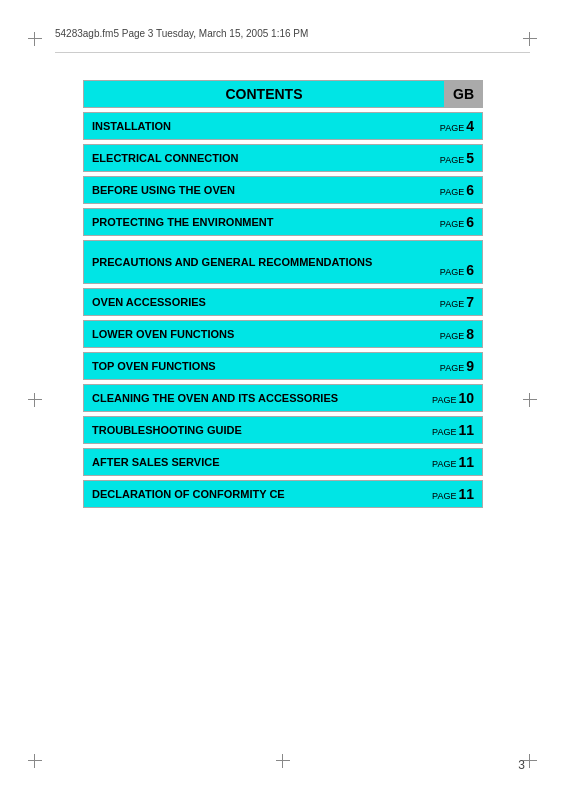 The width and height of the screenshot is (565, 800). What do you see at coordinates (253, 190) in the screenshot?
I see `toc-label: BEFORE USING THE OVEN` at bounding box center [253, 190].